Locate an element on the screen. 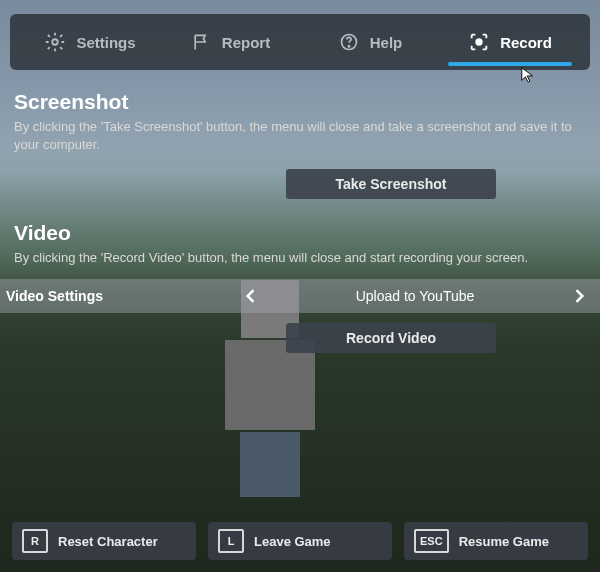 This screenshot has width=600, height=572. tab-bar: Settings Report Help is located at coordinates (300, 42).